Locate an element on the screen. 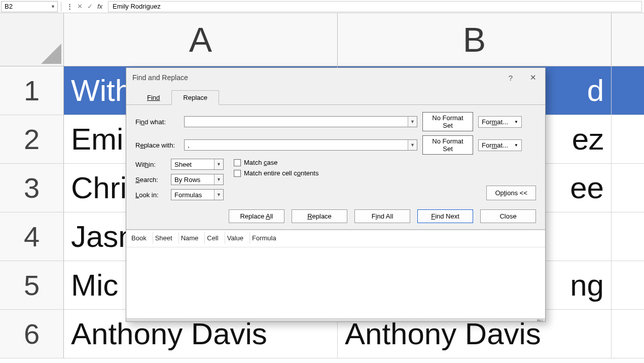 The image size is (644, 363). help-icon: ? is located at coordinates (511, 78).